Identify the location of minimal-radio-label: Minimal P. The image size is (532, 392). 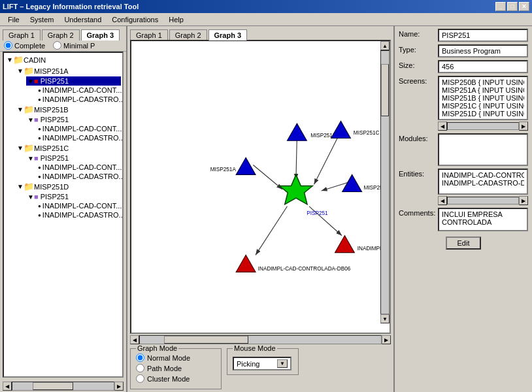
(74, 46).